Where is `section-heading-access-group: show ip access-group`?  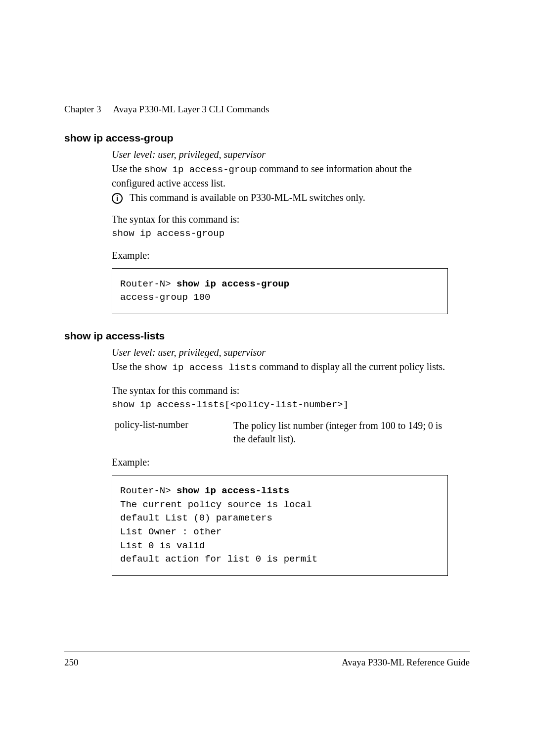
section-heading-access-group: show ip access-group is located at coordinates (267, 138).